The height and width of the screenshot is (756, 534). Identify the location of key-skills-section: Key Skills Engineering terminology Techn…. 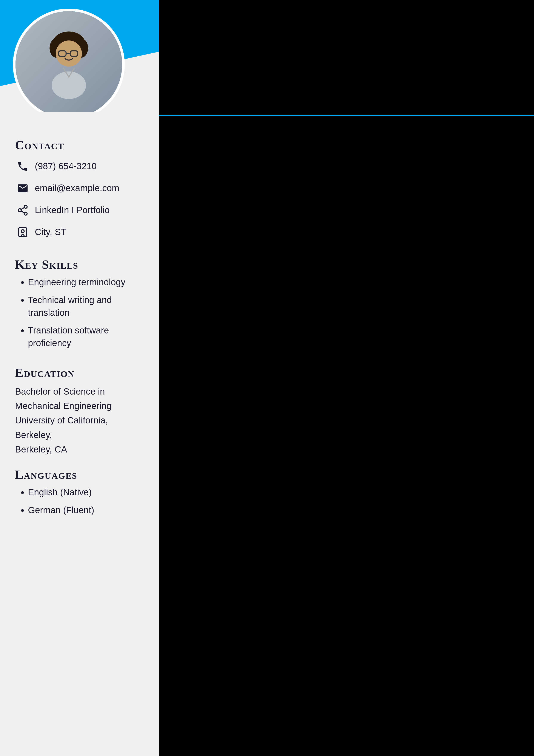
(80, 304).